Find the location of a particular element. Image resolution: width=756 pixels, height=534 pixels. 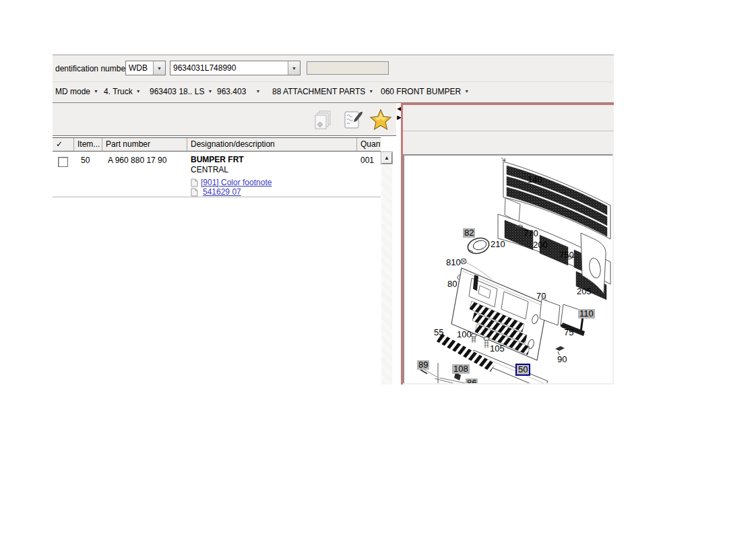

bumper-exploded-diagram: 1408277021020075081080702051107555100105… is located at coordinates (508, 269).